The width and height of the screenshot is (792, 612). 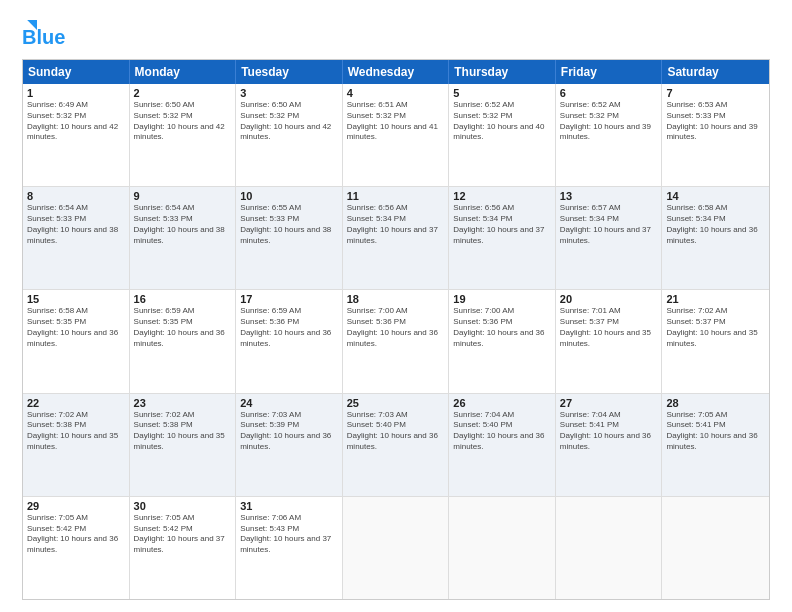 I want to click on cell-details: Sunrise: 7:06 AM Sunset: 5:43 PM Dayligh…, so click(x=289, y=534).